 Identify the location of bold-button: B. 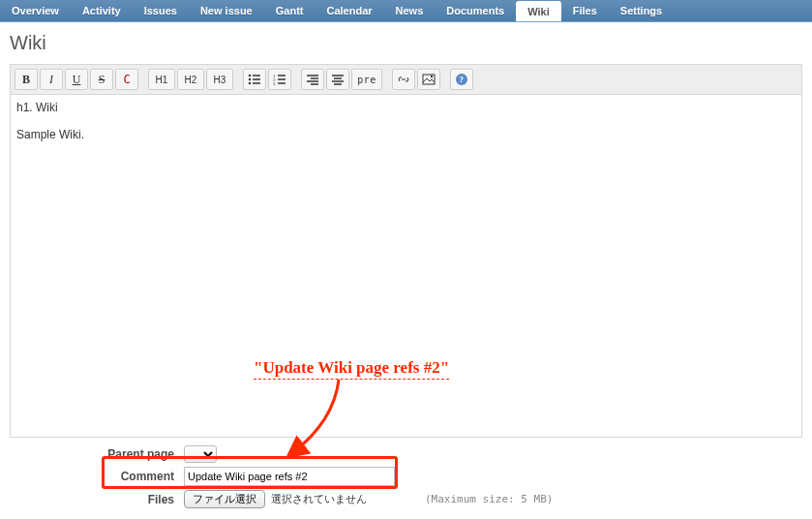
(26, 79).